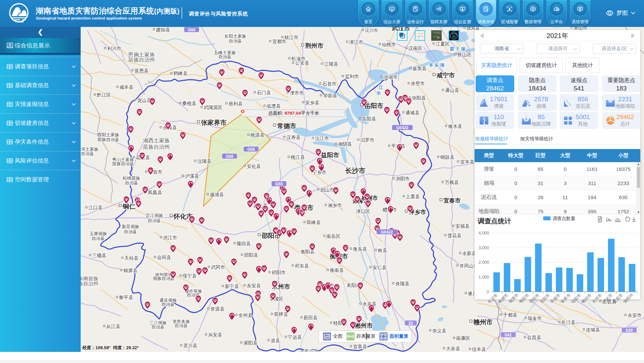 The image size is (644, 363). Describe the element at coordinates (469, 253) in the screenshot. I see `svg-text: 永新县` at that location.